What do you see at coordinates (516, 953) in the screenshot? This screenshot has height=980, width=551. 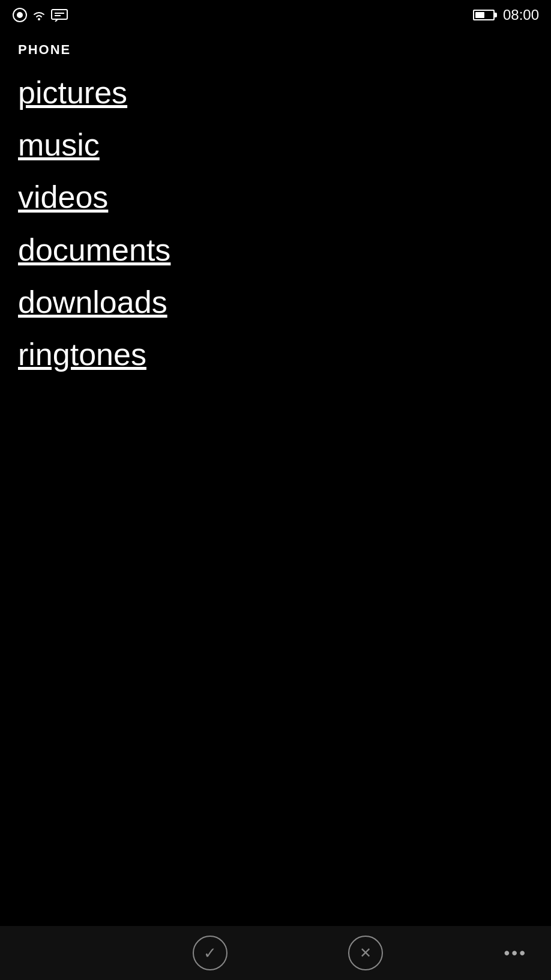 I see `more-icon: •••` at bounding box center [516, 953].